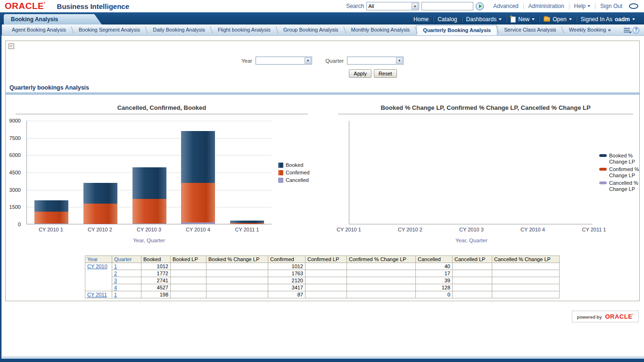 The height and width of the screenshot is (362, 644). Describe the element at coordinates (619, 173) in the screenshot. I see `chart-legend: Booked % Change LPConfirmed % Change LPC…` at that location.